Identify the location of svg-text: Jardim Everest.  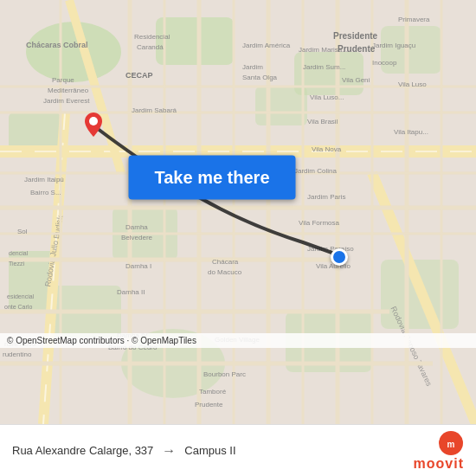
(67, 100).